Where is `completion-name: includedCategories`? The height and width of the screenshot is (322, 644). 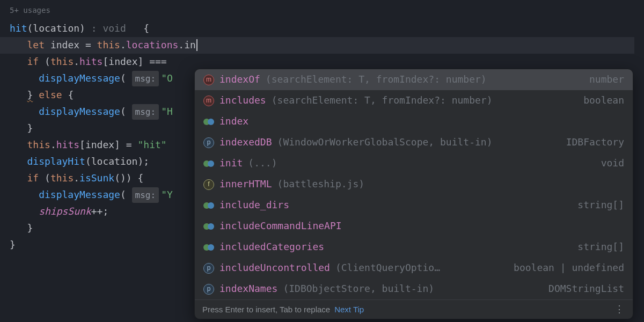 completion-name: includedCategories is located at coordinates (272, 247).